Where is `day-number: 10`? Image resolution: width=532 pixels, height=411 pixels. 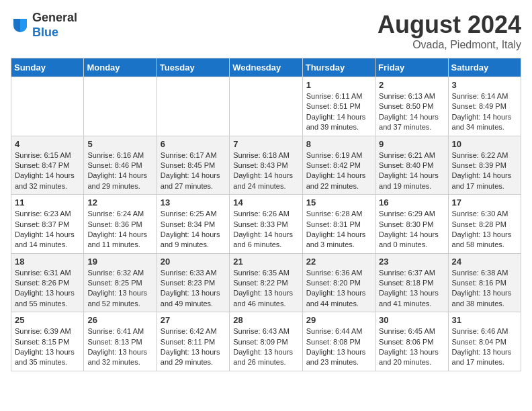
day-number: 10 is located at coordinates (485, 144).